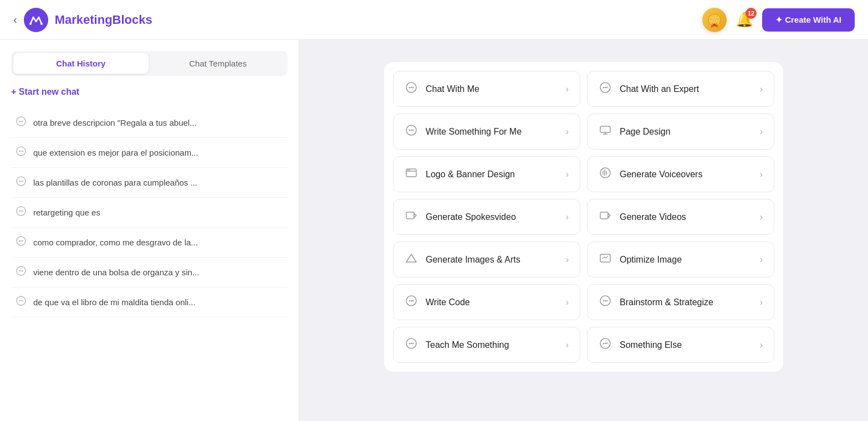 The image size is (868, 421). What do you see at coordinates (452, 89) in the screenshot?
I see `option-label: Chat With Me` at bounding box center [452, 89].